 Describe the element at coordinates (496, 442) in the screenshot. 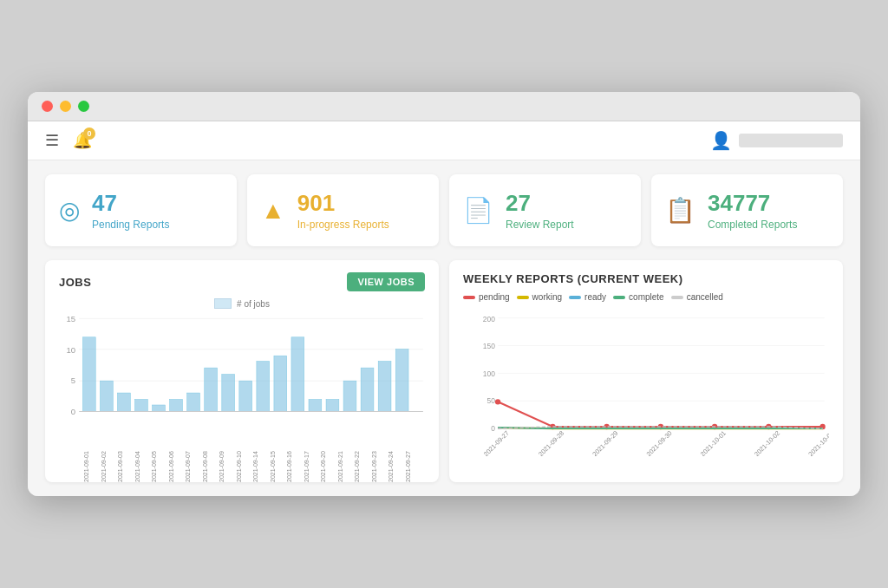

I see `svg-text: 2021-09-27` at that location.